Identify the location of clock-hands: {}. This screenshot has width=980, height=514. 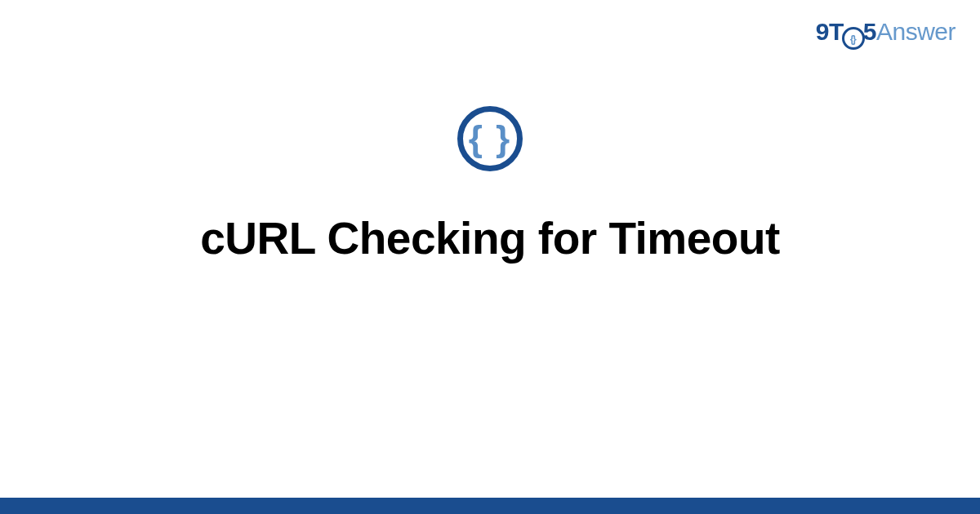
(853, 38).